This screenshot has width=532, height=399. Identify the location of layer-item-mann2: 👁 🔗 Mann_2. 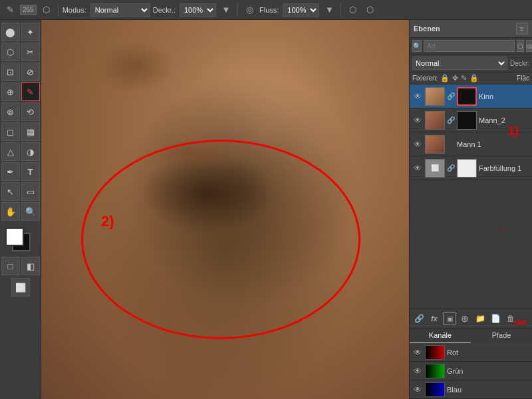
(471, 120).